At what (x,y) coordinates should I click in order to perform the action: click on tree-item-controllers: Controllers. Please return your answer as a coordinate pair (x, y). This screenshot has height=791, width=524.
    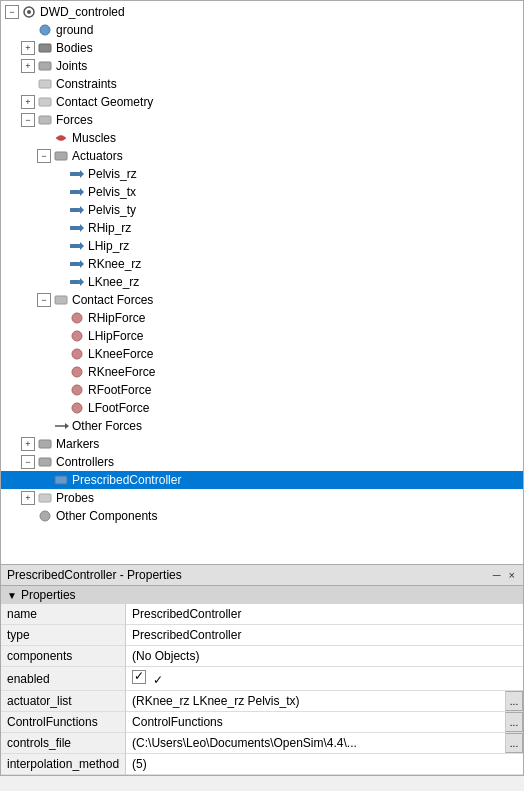
    Looking at the image, I should click on (262, 462).